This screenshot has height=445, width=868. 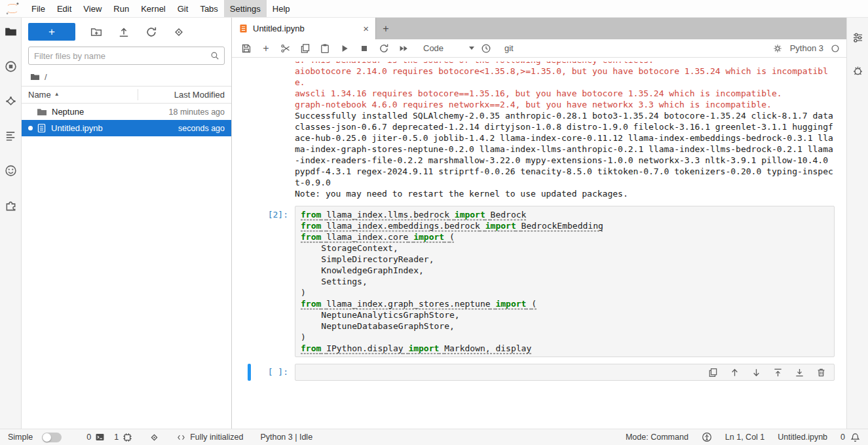 I want to click on interrupt-kernel-icon, so click(x=364, y=48).